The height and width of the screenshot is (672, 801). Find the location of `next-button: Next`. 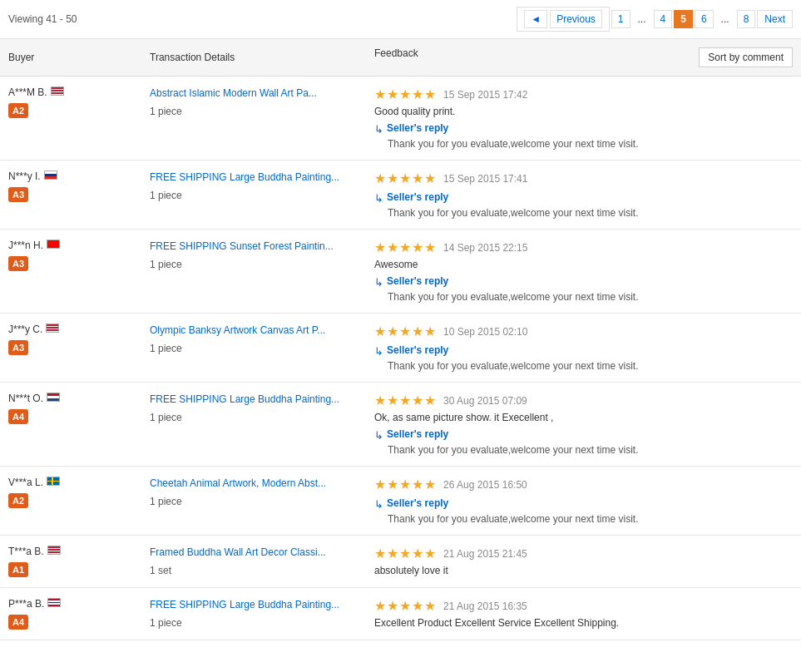

next-button: Next is located at coordinates (775, 19).